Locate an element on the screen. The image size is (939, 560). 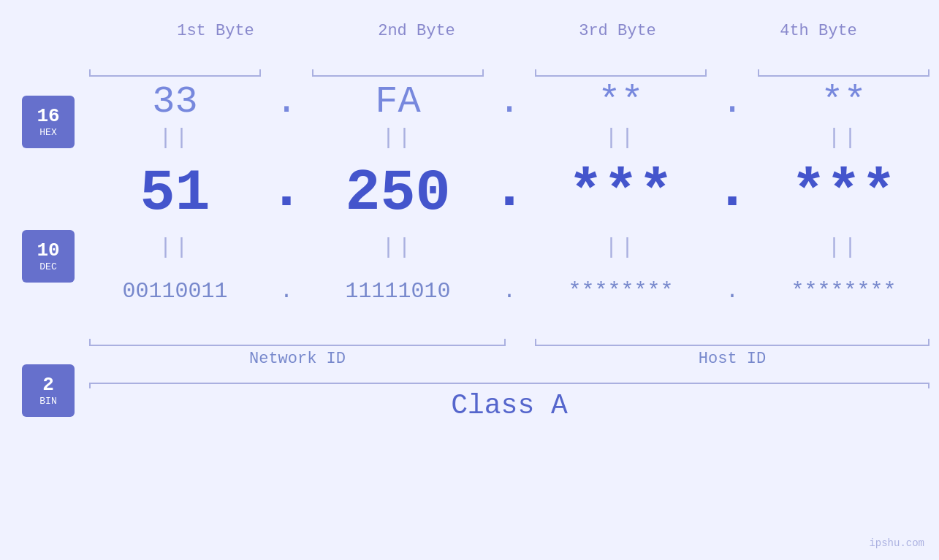
bin-value-1: 00110011 is located at coordinates (175, 291).